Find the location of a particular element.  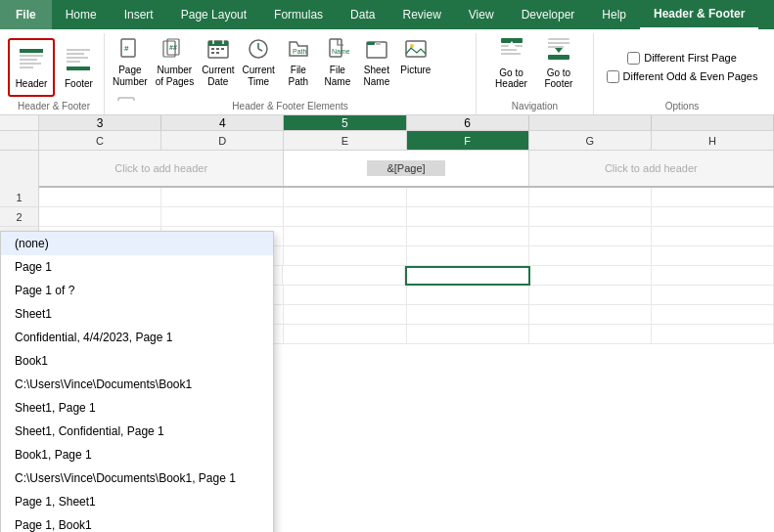

dropdown-item-page1: Page 1 is located at coordinates (137, 267).